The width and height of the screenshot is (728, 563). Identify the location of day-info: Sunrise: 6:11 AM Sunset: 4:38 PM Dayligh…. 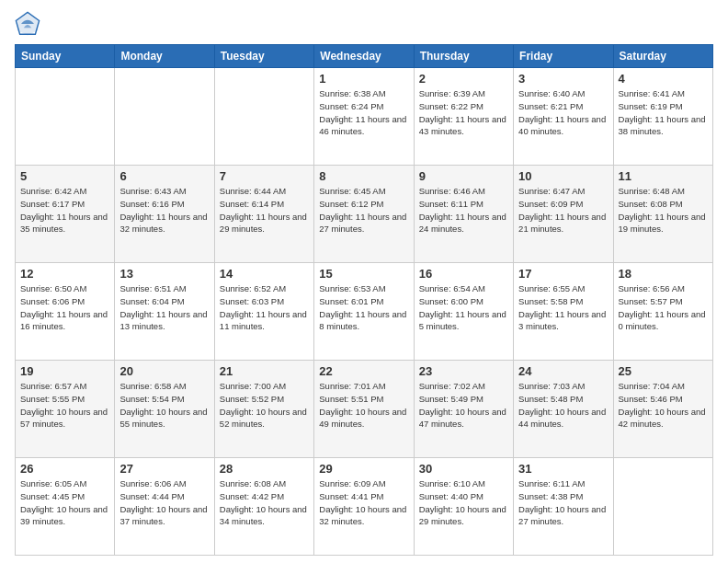
(563, 502).